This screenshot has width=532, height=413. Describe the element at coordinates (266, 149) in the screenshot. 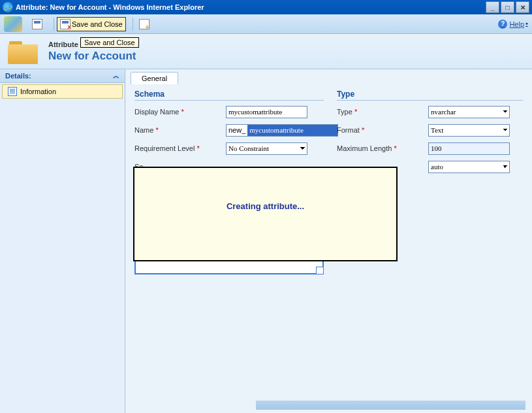

I see `requirement-level-select: No Constraint` at that location.